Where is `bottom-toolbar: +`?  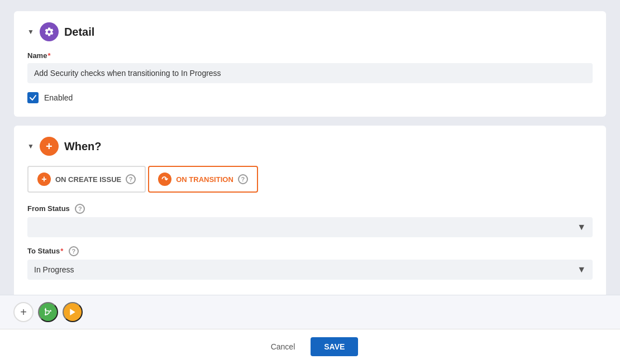
bottom-toolbar: + is located at coordinates (310, 312).